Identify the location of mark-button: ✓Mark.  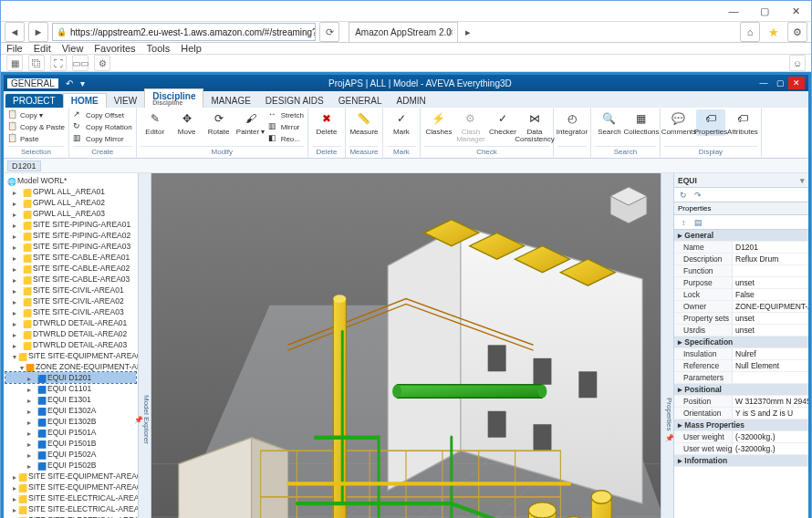
(401, 122).